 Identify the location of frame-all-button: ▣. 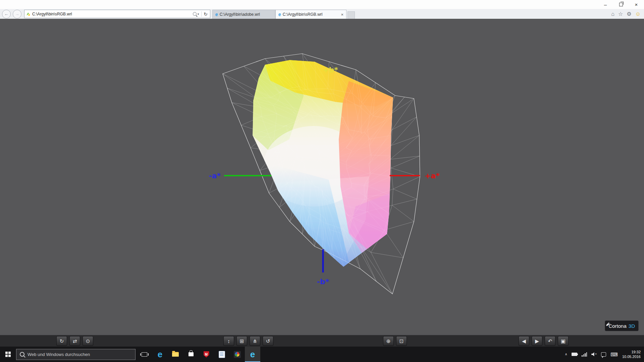
(563, 341).